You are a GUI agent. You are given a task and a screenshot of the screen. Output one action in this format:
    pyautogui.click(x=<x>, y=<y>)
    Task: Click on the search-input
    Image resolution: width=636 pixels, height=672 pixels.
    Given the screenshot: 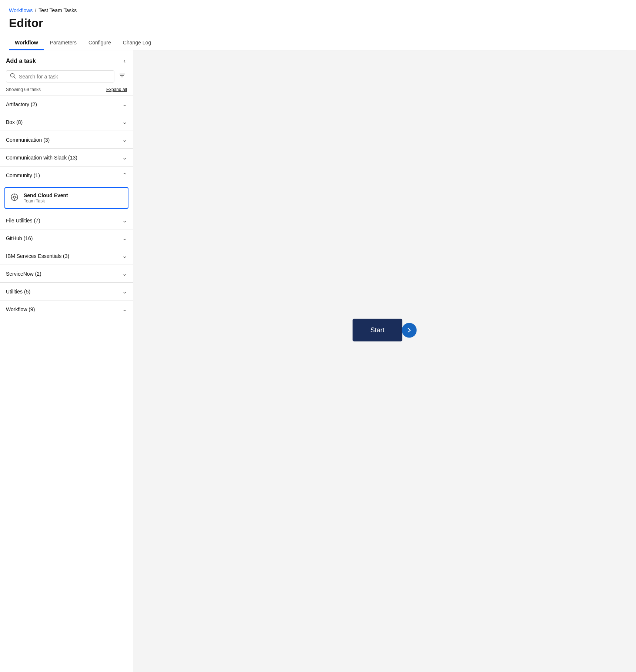 What is the action you would take?
    pyautogui.click(x=64, y=77)
    